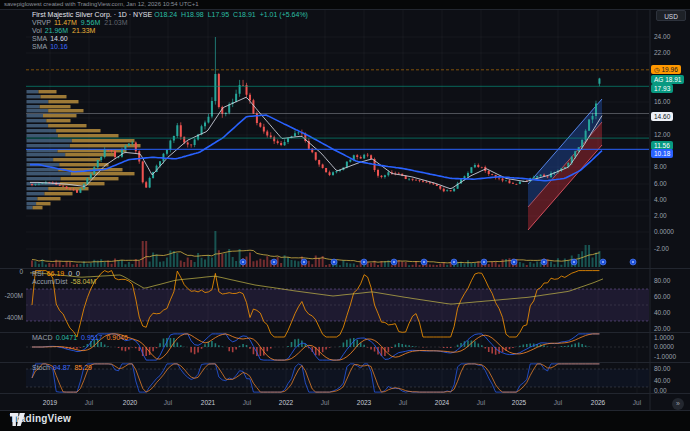 Image resolution: width=690 pixels, height=431 pixels. What do you see at coordinates (92, 14) in the screenshot?
I see `symbol-name: First Majestic Silver Corp. · 1D · NYSE` at bounding box center [92, 14].